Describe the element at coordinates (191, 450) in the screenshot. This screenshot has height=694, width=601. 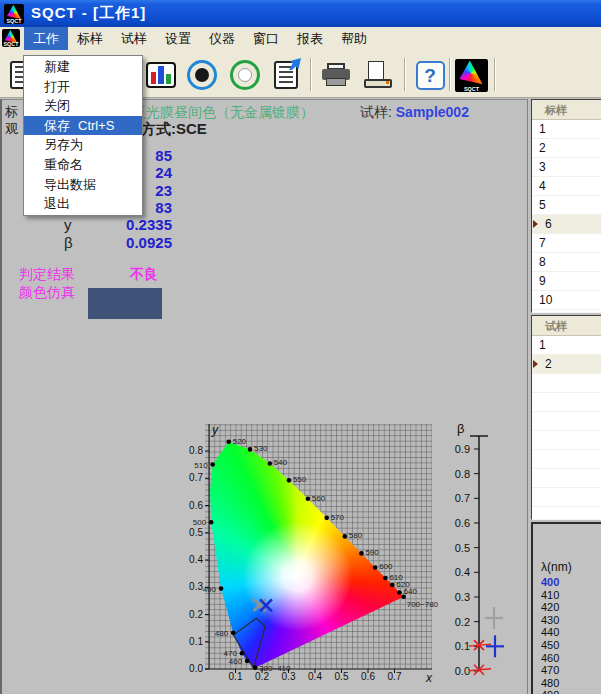
I see `y-tick-label: 0.8` at that location.